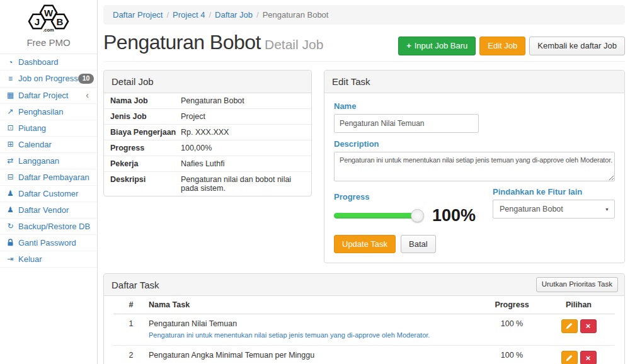  Describe the element at coordinates (208, 82) in the screenshot. I see `detail-job-panel-title: Detail Job` at that location.